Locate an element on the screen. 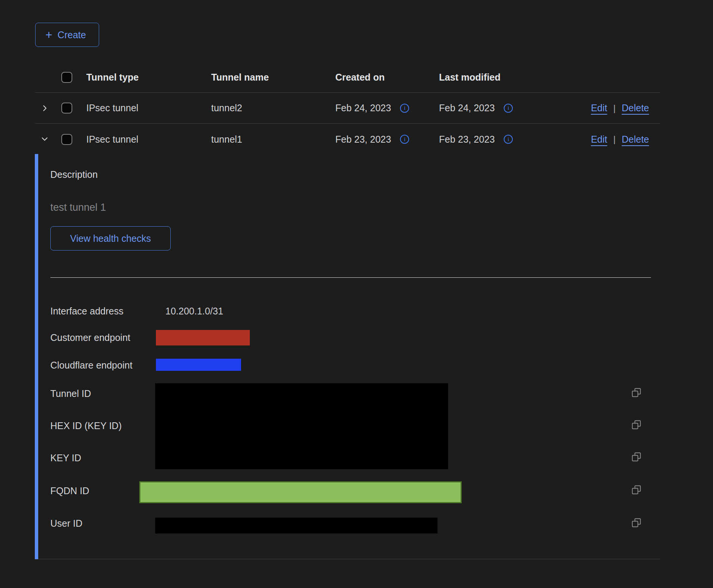  copy-key-id-button is located at coordinates (637, 457).